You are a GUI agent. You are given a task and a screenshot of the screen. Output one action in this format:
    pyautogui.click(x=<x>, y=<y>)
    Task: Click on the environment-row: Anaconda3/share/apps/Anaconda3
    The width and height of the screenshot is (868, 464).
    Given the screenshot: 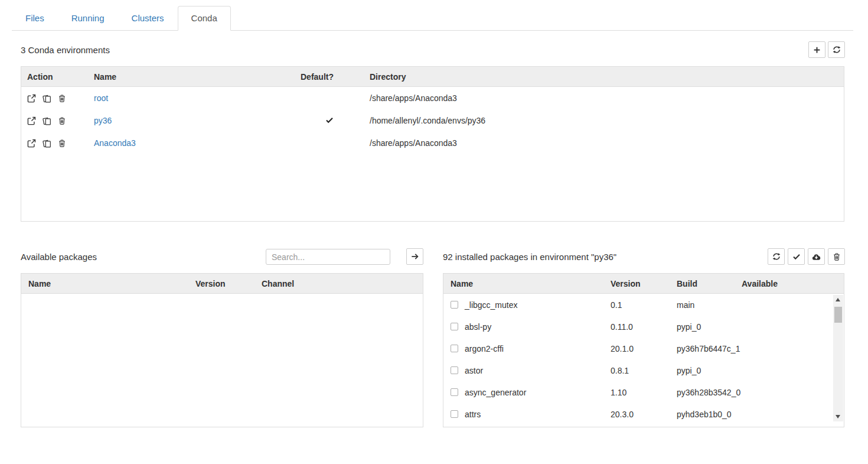 What is the action you would take?
    pyautogui.click(x=432, y=143)
    